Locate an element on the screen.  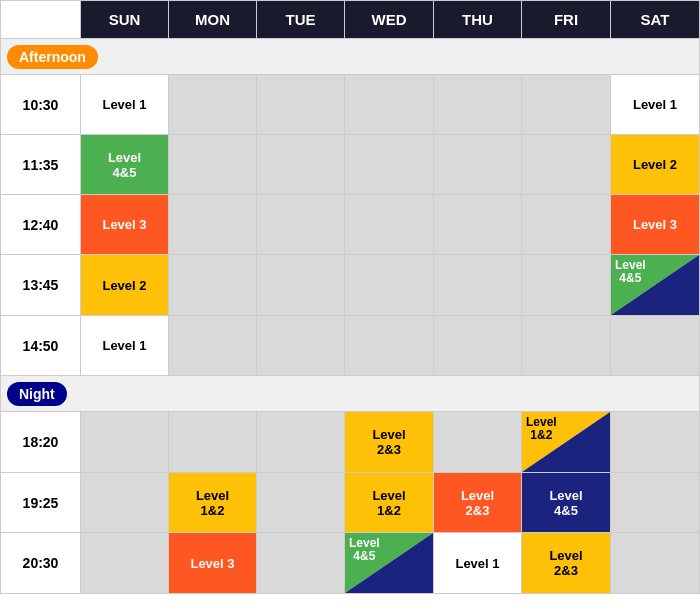
time-1135: 11:35 is located at coordinates (41, 165).